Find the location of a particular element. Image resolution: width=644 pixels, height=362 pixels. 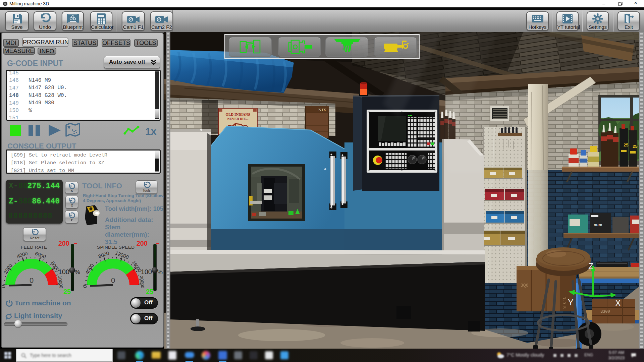

svg-text: D.O.B is located at coordinates (564, 303).